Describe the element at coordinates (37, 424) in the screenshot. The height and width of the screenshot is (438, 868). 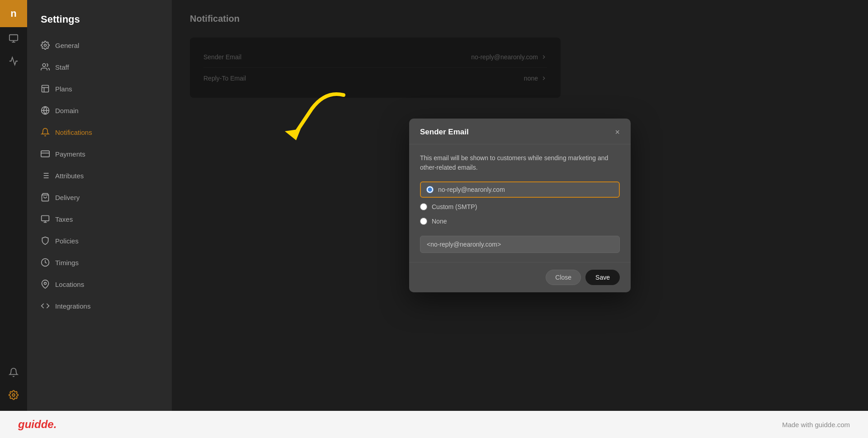
I see `guidde-logo-text: guidde.` at that location.